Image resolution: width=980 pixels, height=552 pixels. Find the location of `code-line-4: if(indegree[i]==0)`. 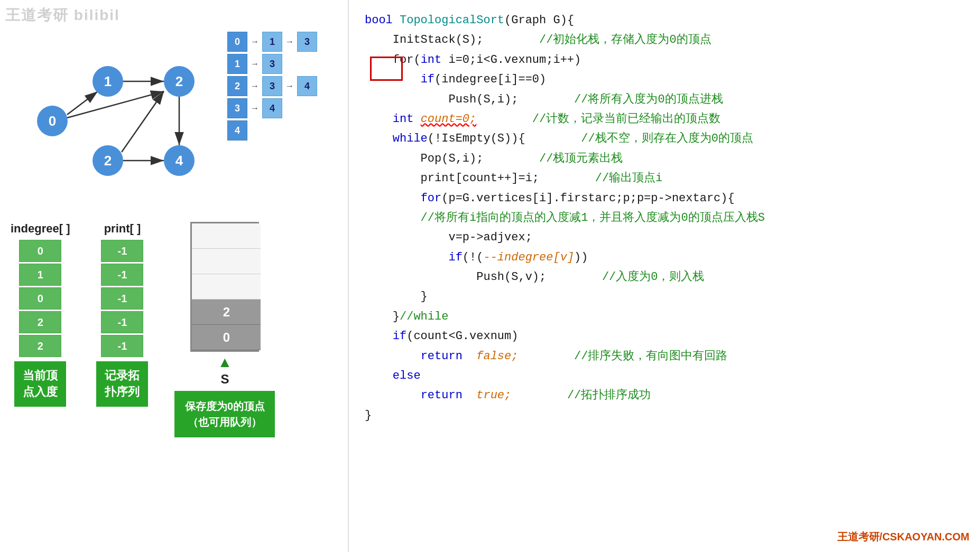

code-line-4: if(indegree[i]==0) is located at coordinates (664, 79).